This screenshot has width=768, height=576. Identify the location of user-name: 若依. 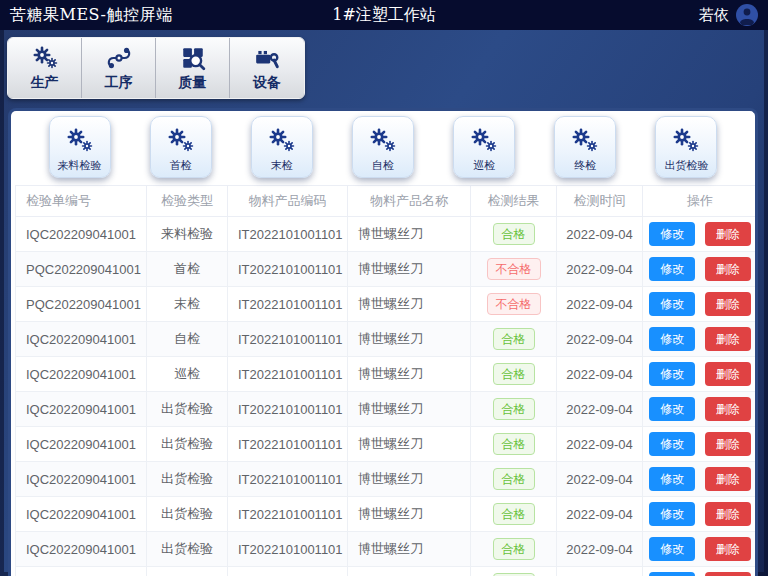
(714, 16).